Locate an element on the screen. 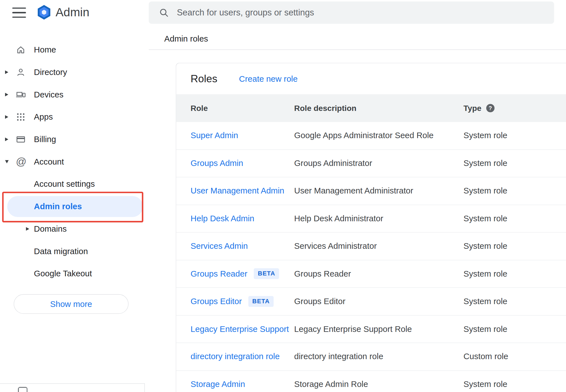  role-link: Super Admin is located at coordinates (214, 136).